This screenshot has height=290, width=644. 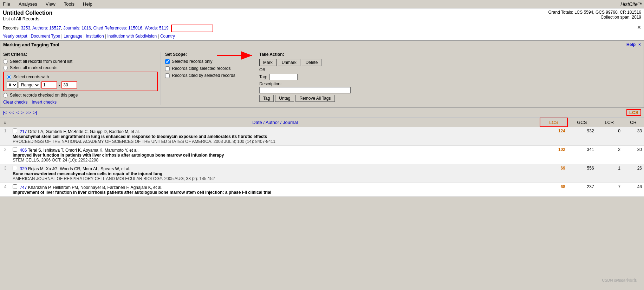 I want to click on action-buttons: Mark Unmark Delete, so click(x=450, y=62).